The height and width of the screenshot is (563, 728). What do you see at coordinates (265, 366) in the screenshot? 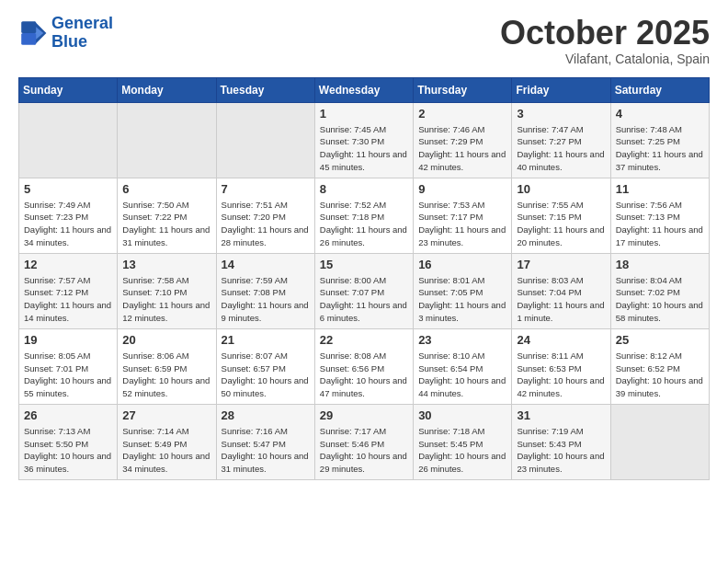
I see `calendar-cell: 21Sunrise: 8:07 AMSunset: 6:57 PMDayligh…` at bounding box center [265, 366].